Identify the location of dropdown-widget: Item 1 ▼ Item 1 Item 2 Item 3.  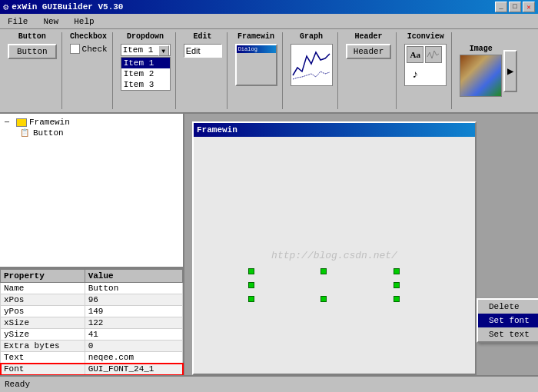
(146, 68).